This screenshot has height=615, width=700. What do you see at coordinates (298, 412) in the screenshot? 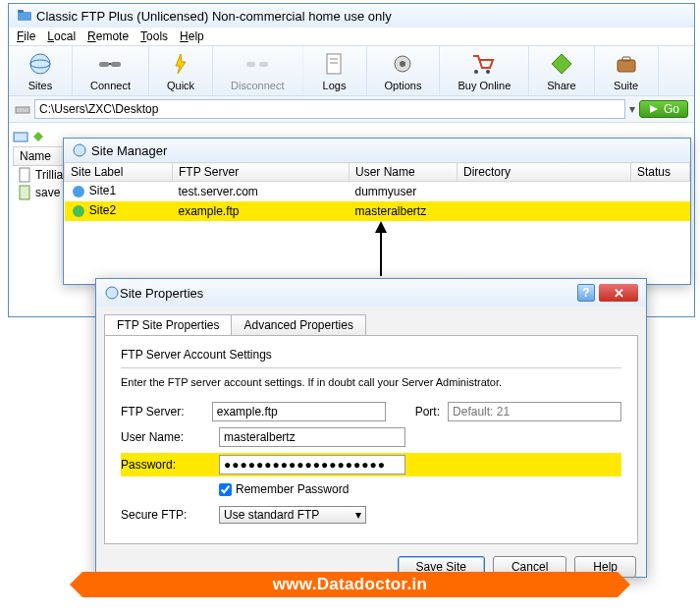
I see `server-input` at bounding box center [298, 412].